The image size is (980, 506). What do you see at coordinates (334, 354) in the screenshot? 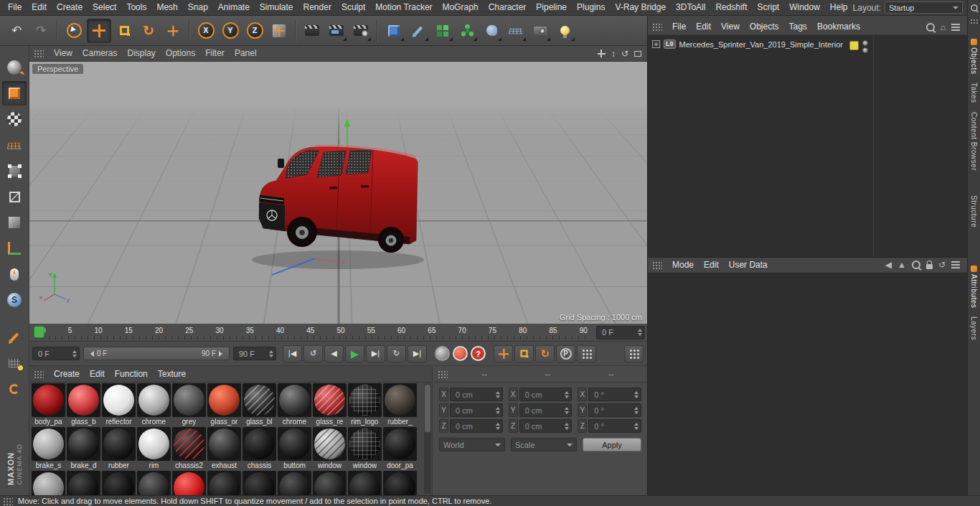
I see `previous-frame-button: ◀` at bounding box center [334, 354].